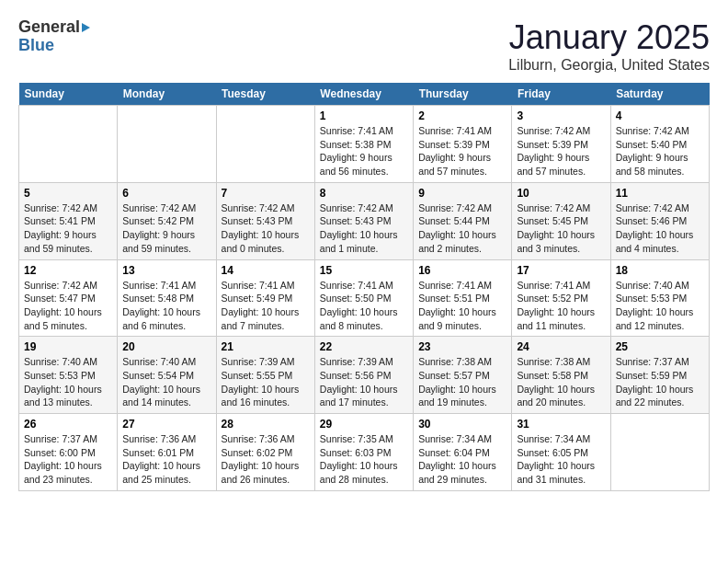 The image size is (728, 563). I want to click on cell-text: Sunset: 5:48 PM, so click(166, 298).